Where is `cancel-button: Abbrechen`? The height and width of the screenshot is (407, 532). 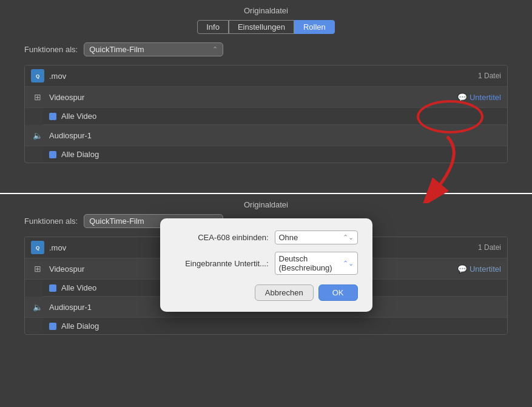 cancel-button: Abbrechen is located at coordinates (284, 292).